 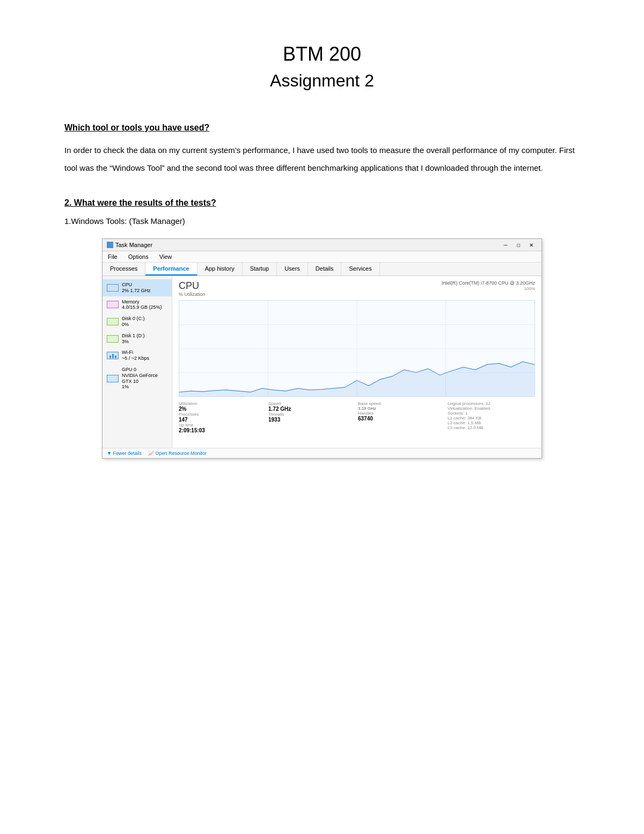 I want to click on stat-value-uptime: 2:09:15:03, so click(x=222, y=431).